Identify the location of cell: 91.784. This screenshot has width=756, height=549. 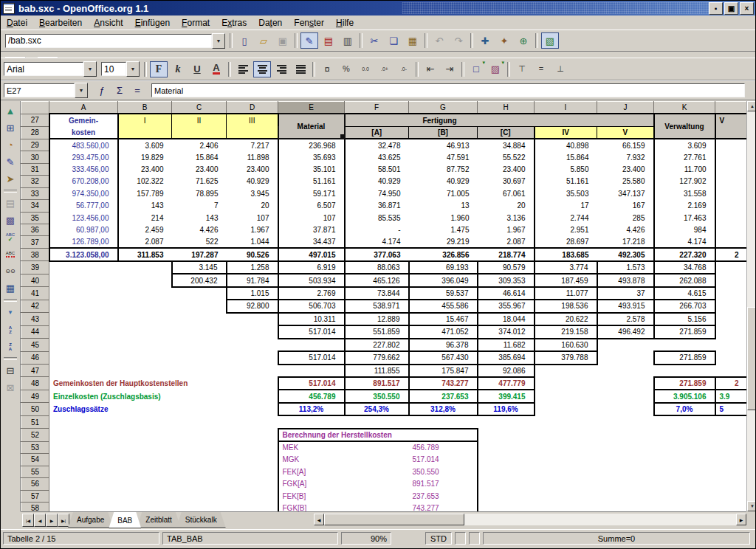
(252, 280).